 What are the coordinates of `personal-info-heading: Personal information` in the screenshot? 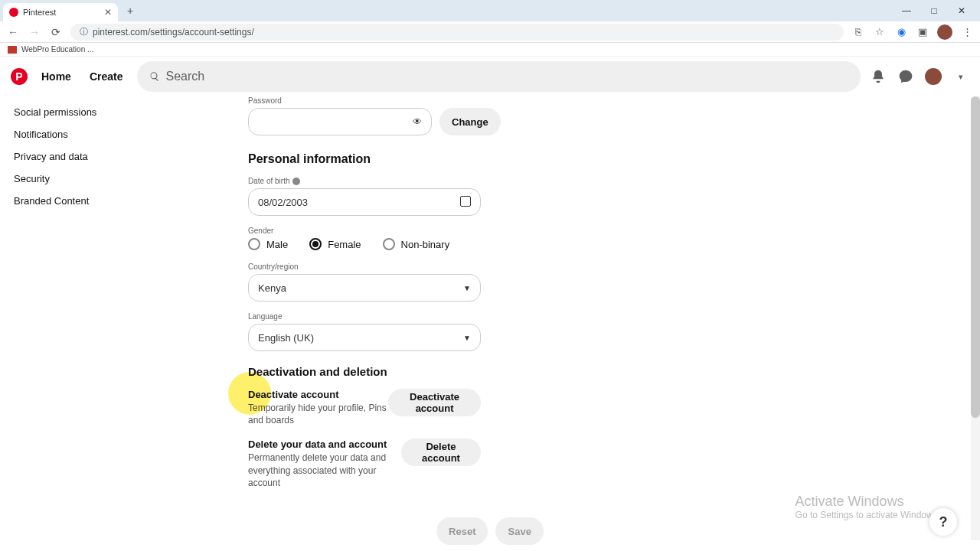 It's located at (484, 159).